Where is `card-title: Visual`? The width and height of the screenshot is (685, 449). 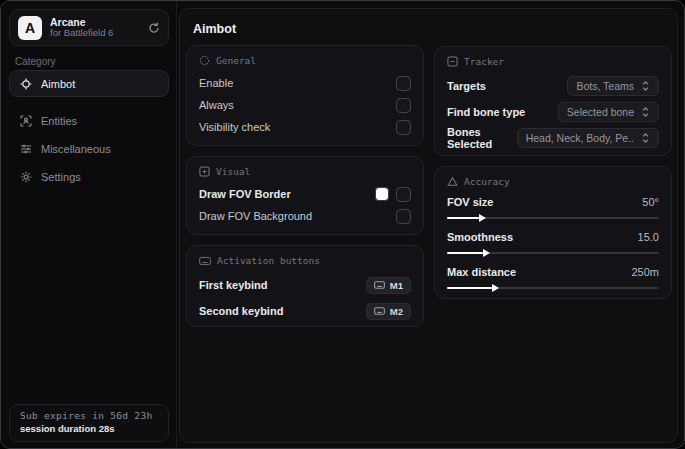 card-title: Visual is located at coordinates (233, 172).